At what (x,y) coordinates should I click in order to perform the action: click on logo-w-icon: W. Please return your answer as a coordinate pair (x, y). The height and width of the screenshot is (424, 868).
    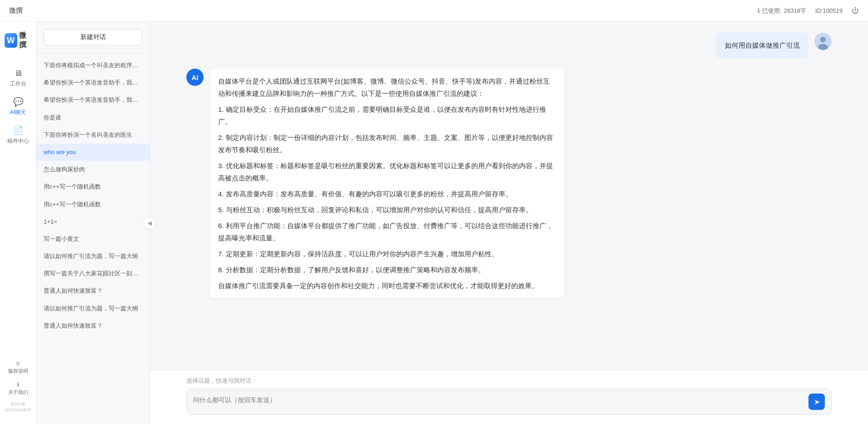
    Looking at the image, I should click on (11, 40).